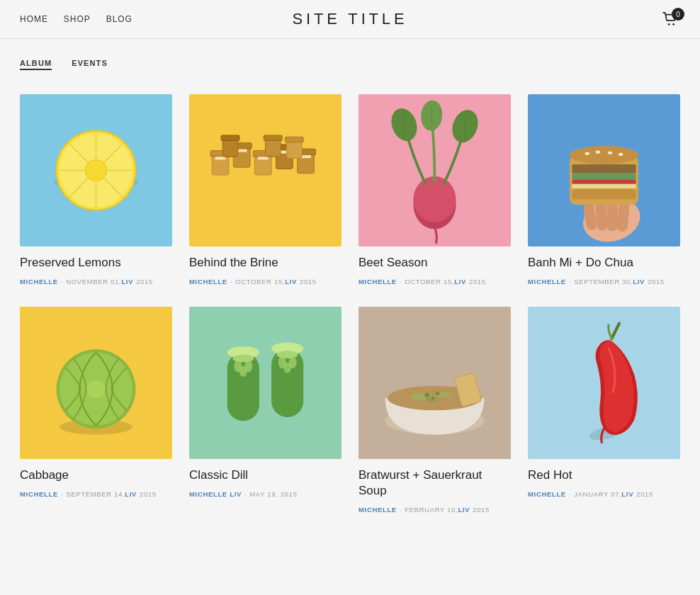 This screenshot has height=595, width=700. I want to click on card-title: Behind the Brine, so click(265, 263).